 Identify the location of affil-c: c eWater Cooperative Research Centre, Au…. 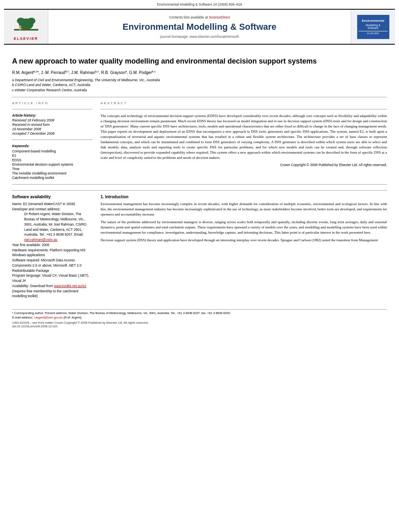
(200, 90).